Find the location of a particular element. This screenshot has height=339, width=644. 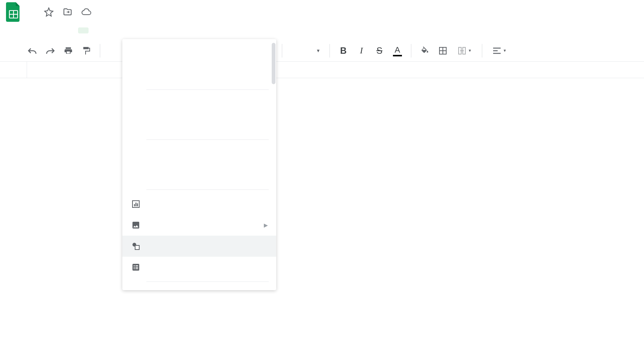

menu-item-form is located at coordinates (199, 267).